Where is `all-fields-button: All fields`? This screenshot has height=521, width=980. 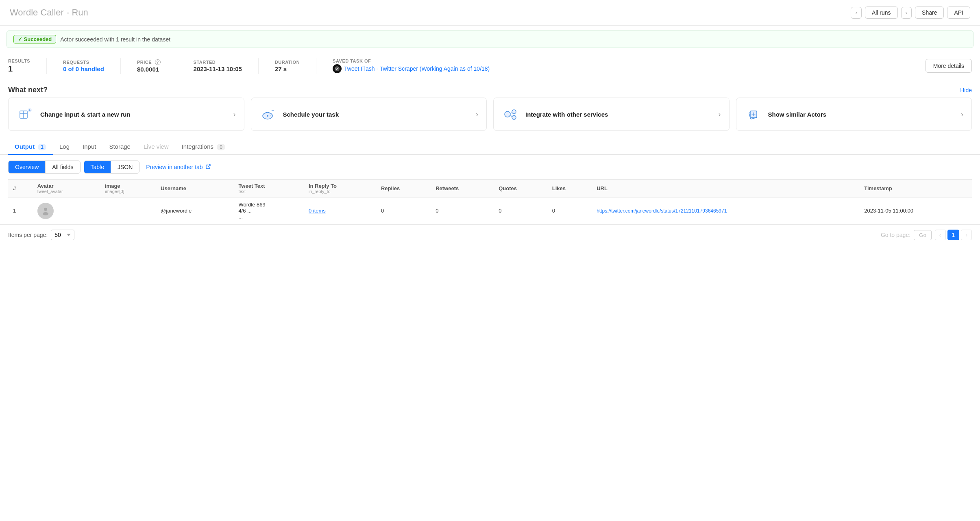 all-fields-button: All fields is located at coordinates (63, 167).